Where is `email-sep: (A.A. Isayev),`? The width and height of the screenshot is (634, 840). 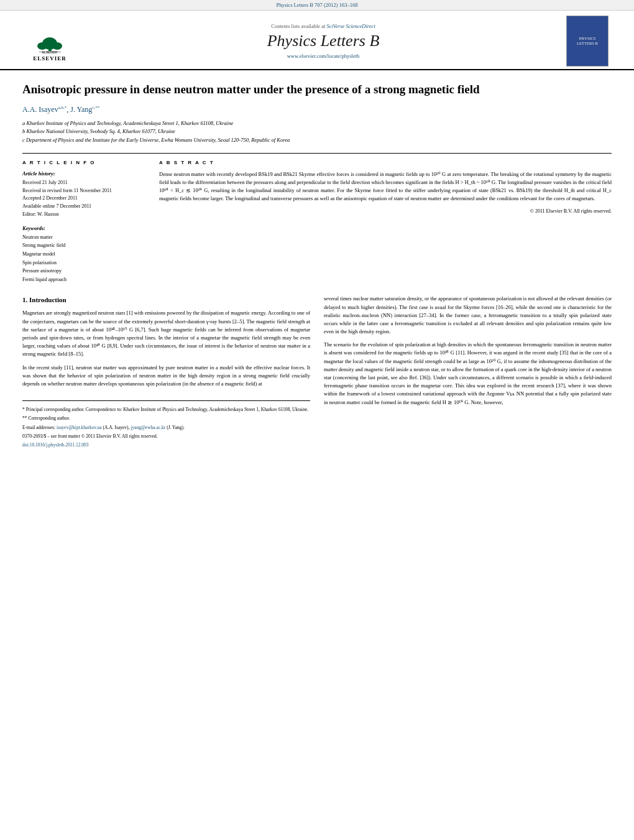
email-sep: (A.A. Isayev), is located at coordinates (117, 428).